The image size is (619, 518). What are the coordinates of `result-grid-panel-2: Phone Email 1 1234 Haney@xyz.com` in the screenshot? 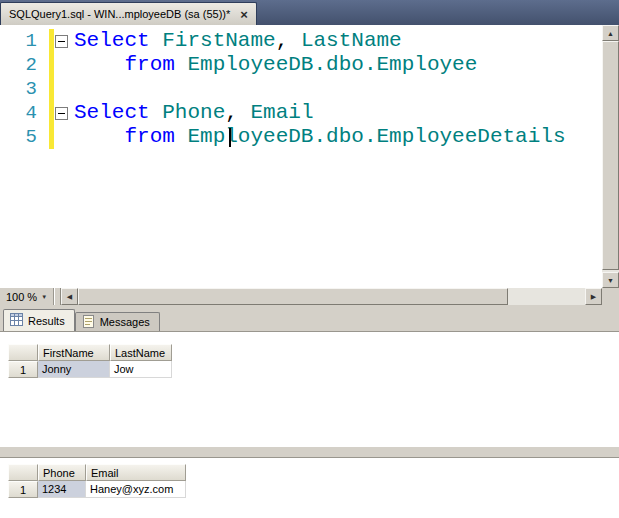 It's located at (310, 488).